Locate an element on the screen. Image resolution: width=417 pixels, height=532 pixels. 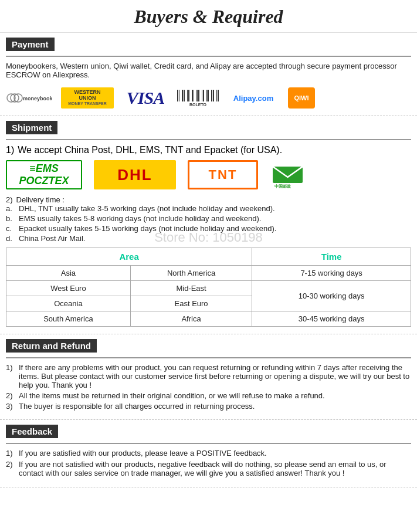
delivery-num: 2) is located at coordinates (9, 199).